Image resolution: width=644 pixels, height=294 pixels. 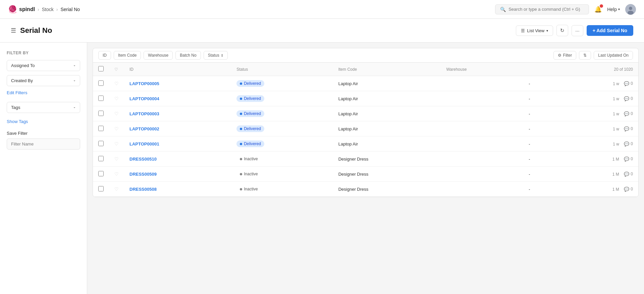 What do you see at coordinates (188, 55) in the screenshot?
I see `filter-chip-batch-no: Batch No` at bounding box center [188, 55].